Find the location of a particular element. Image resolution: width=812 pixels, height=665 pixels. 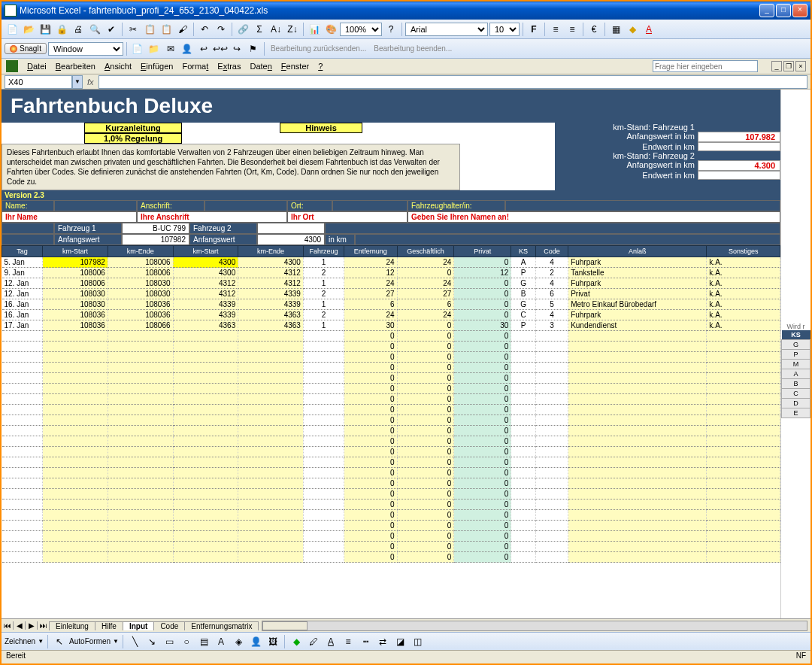

hyperlink-icon: 🔗 is located at coordinates (243, 29).